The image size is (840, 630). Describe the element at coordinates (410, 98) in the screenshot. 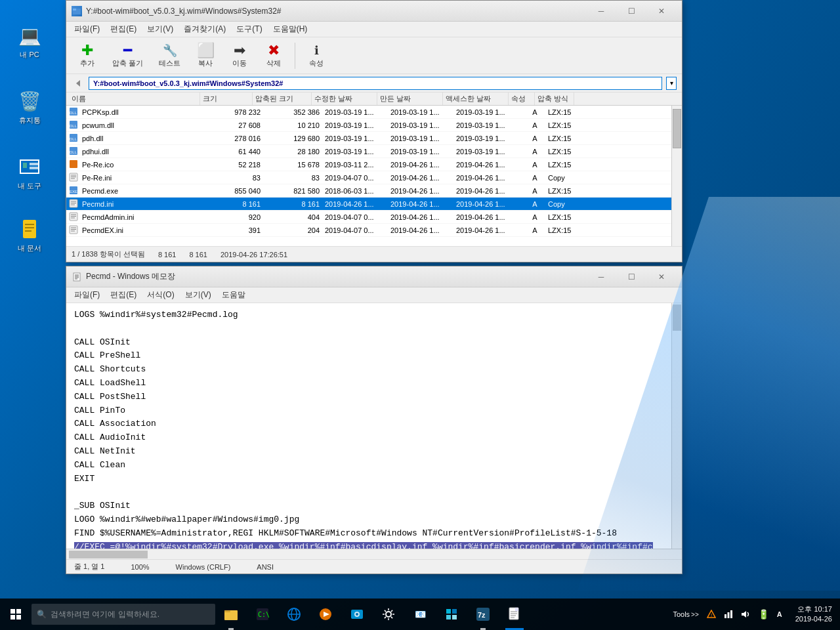

I see `col-header-created: 만든 날짜` at that location.